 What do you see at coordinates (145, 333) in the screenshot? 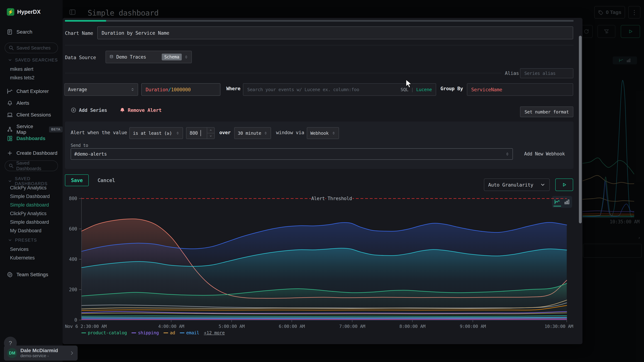
I see `legend-item: shipping` at bounding box center [145, 333].